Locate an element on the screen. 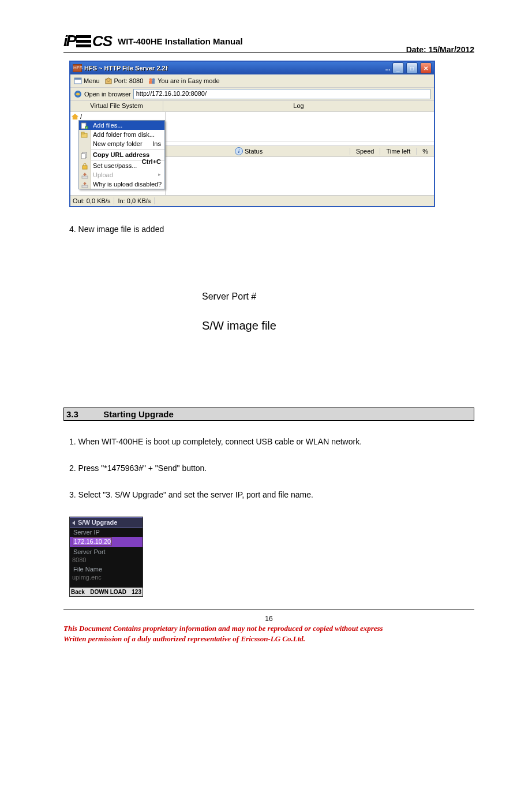 The image size is (532, 785). hfs-body: / + Add files... Add folder from disk...… is located at coordinates (252, 154).